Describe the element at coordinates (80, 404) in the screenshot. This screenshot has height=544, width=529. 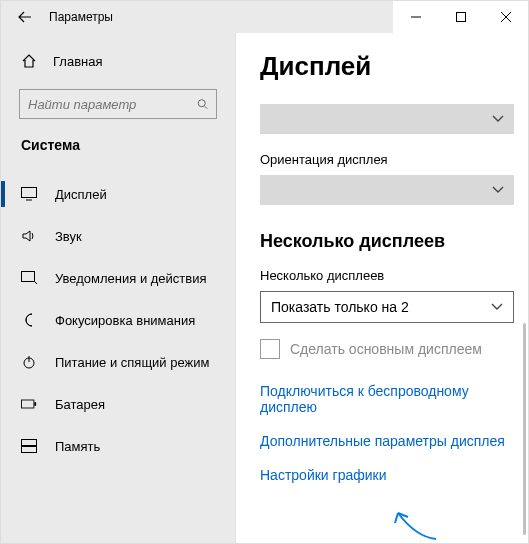
I see `sidebar-item-label: Батарея` at that location.